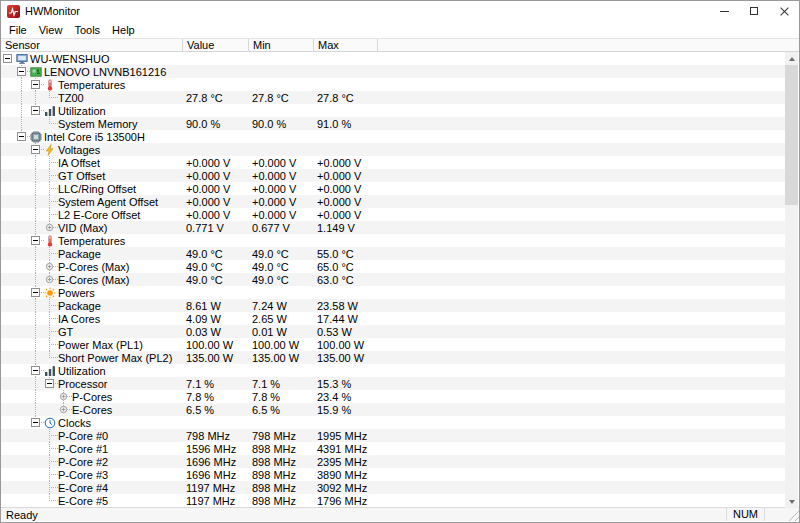  What do you see at coordinates (394, 176) in the screenshot?
I see `tree-row-gt-offset: GT Offset+0.000 V+0.000 V+0.000 V` at bounding box center [394, 176].